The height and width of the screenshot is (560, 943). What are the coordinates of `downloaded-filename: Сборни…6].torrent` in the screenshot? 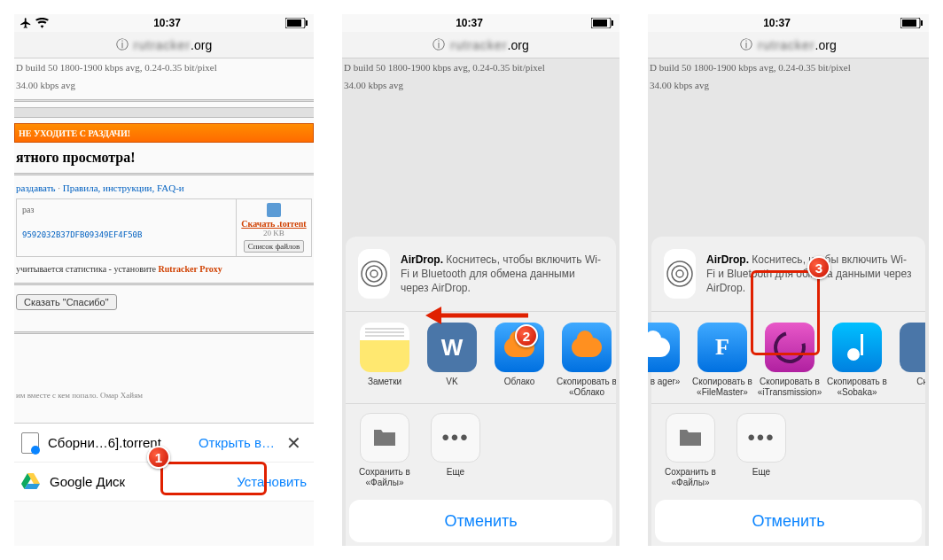 It's located at (121, 443).